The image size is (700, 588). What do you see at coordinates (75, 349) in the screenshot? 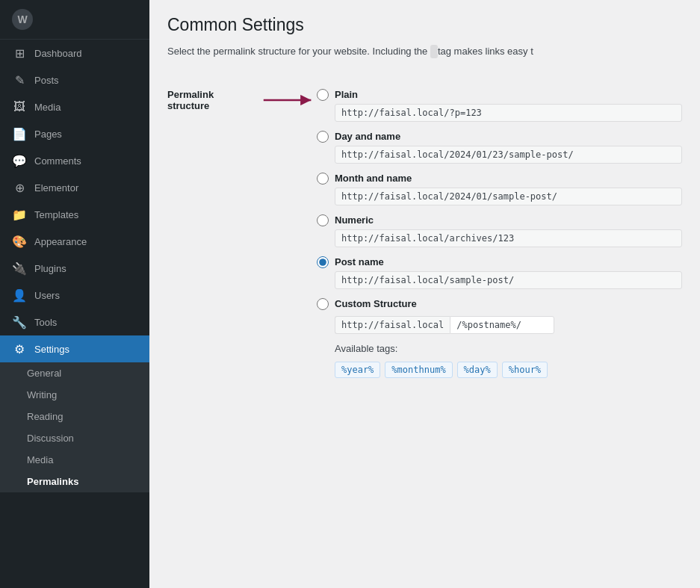
I see `sidebar-item-settings: ⚙ Settings` at bounding box center [75, 349].